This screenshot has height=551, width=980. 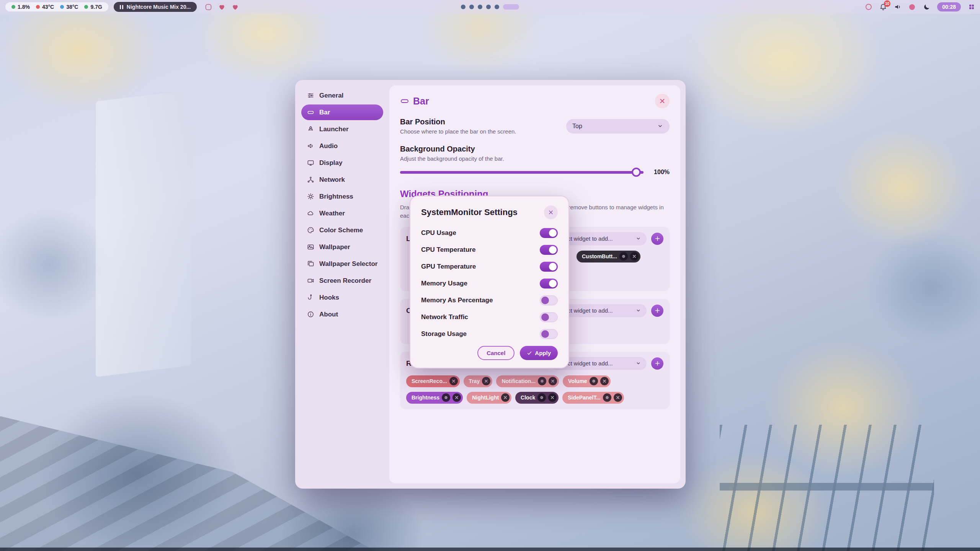 What do you see at coordinates (122, 7) in the screenshot?
I see `pause-icon` at bounding box center [122, 7].